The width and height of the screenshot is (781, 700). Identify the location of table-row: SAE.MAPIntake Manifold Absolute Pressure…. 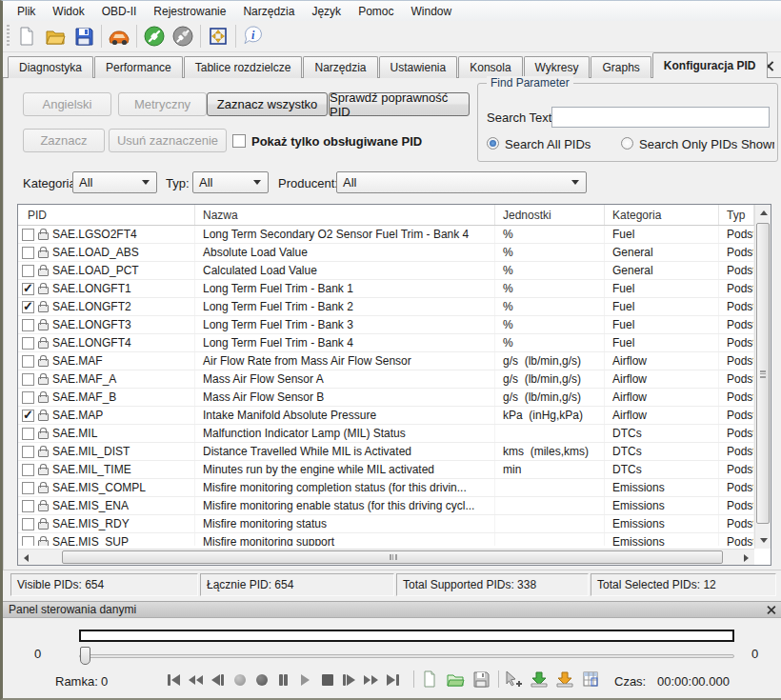
(387, 415).